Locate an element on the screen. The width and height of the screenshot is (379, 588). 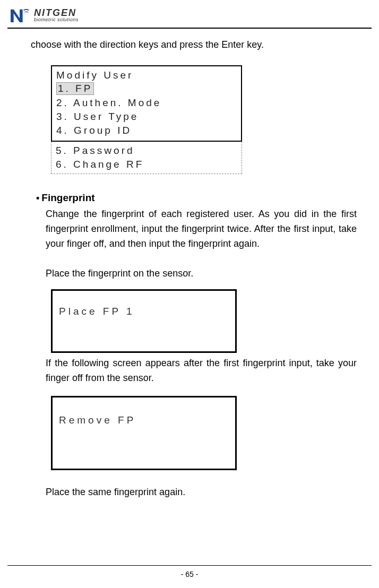
intro-text: choose with the direction keys and press… is located at coordinates (194, 45).